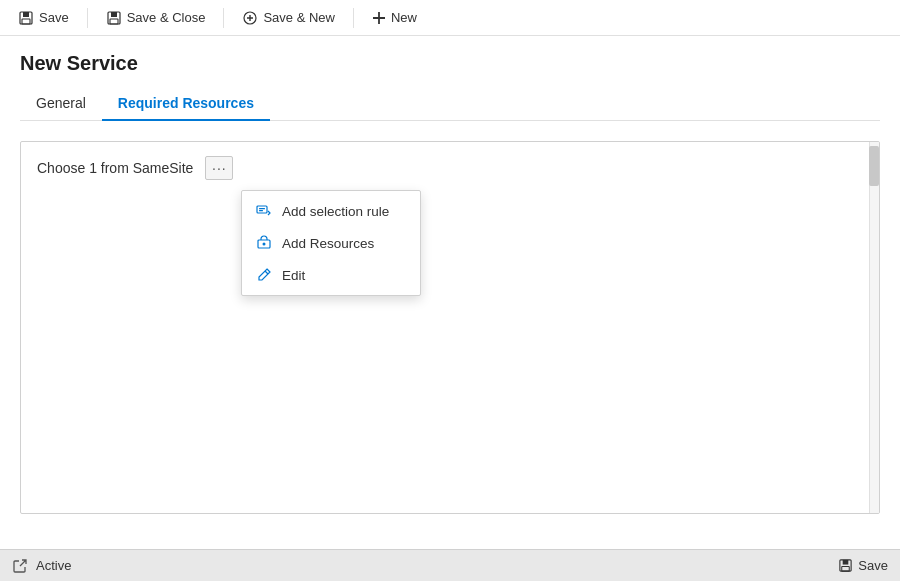  Describe the element at coordinates (61, 104) in the screenshot. I see `tab-general: General` at that location.